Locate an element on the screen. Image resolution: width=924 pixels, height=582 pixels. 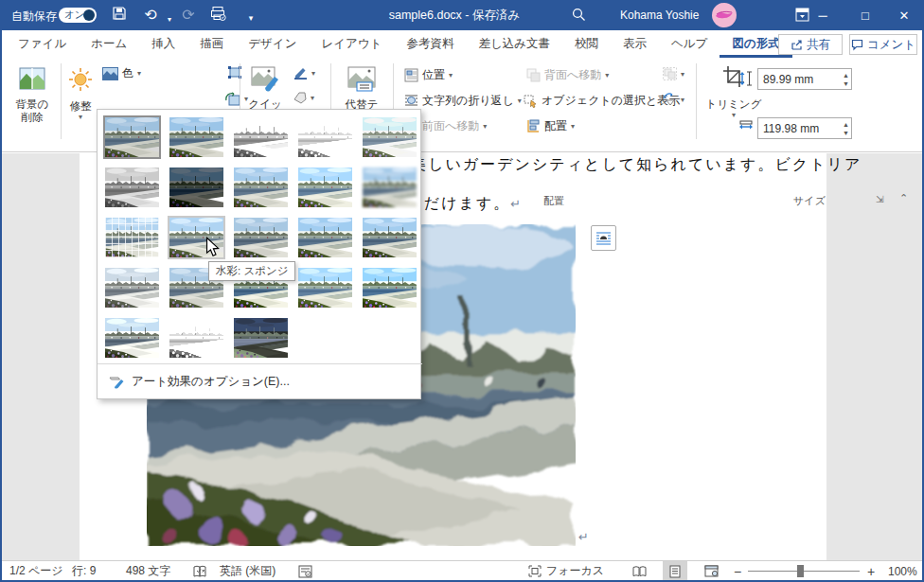
remove-background-button: 背景の 削除 is located at coordinates (32, 106).